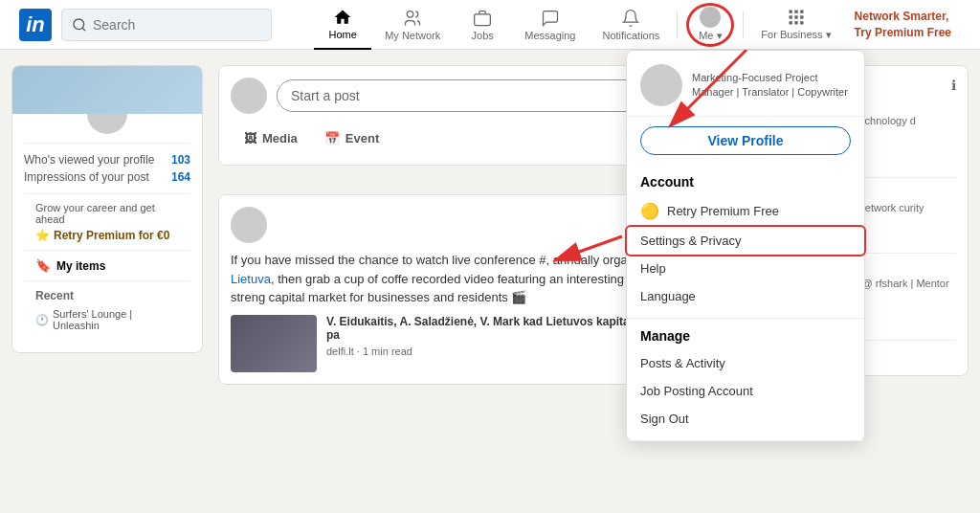  I want to click on nav-item-home: Home, so click(343, 25).